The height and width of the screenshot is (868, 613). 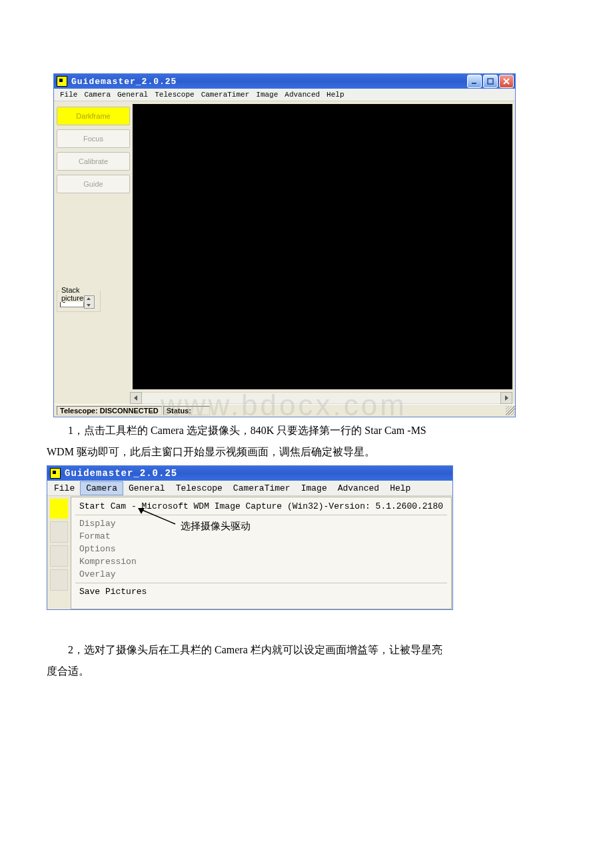 I want to click on menu-telescope: Telescope, so click(x=175, y=95).